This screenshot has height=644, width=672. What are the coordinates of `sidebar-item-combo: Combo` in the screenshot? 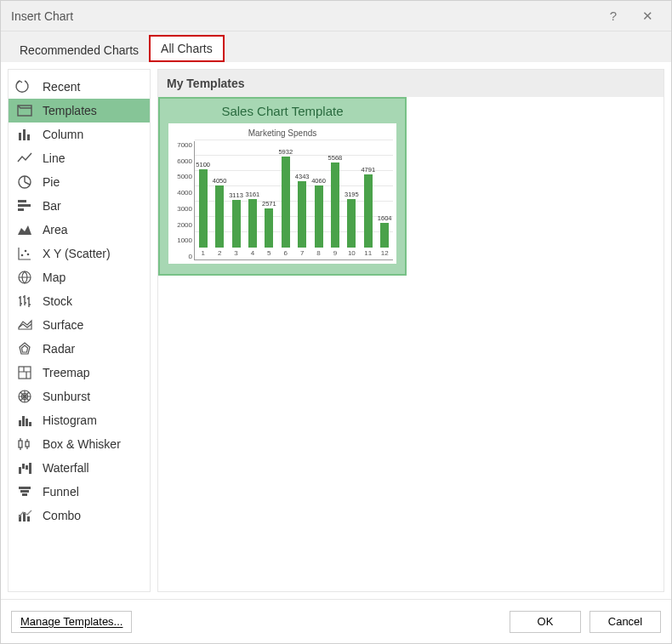 It's located at (79, 516).